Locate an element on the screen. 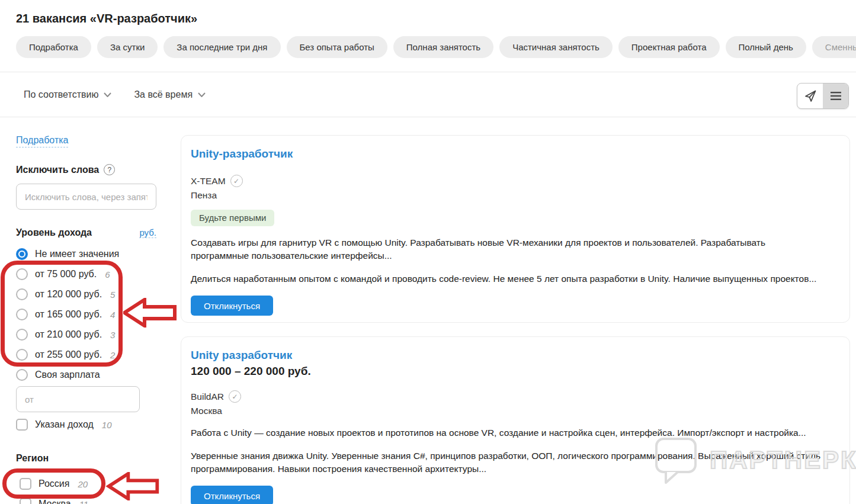 This screenshot has height=504, width=856. filter-chip-proektnaya: Проектная работа is located at coordinates (669, 47).